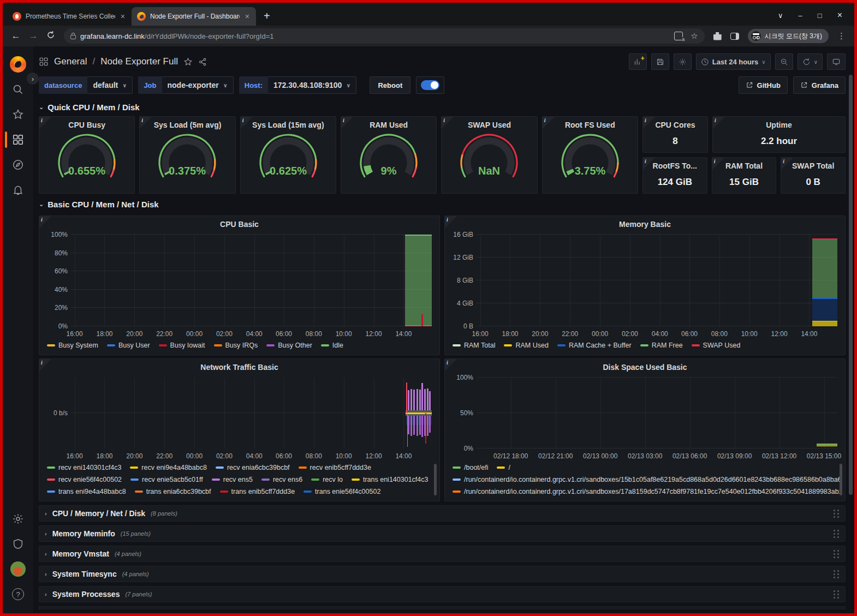 The width and height of the screenshot is (857, 616). What do you see at coordinates (335, 468) in the screenshot?
I see `legend-item: recv enib5cff7ddd3e` at bounding box center [335, 468].